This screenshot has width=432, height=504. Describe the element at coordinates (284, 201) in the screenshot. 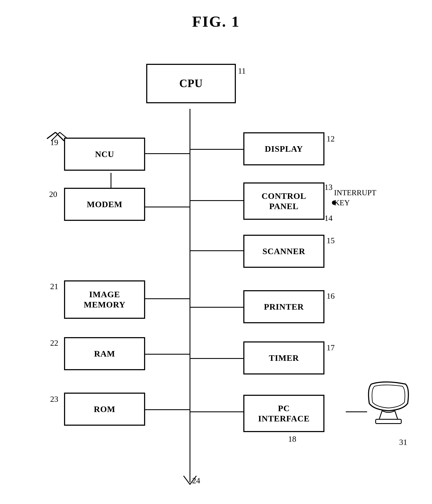

I see `control-panel-box: CONTROL PANEL` at that location.